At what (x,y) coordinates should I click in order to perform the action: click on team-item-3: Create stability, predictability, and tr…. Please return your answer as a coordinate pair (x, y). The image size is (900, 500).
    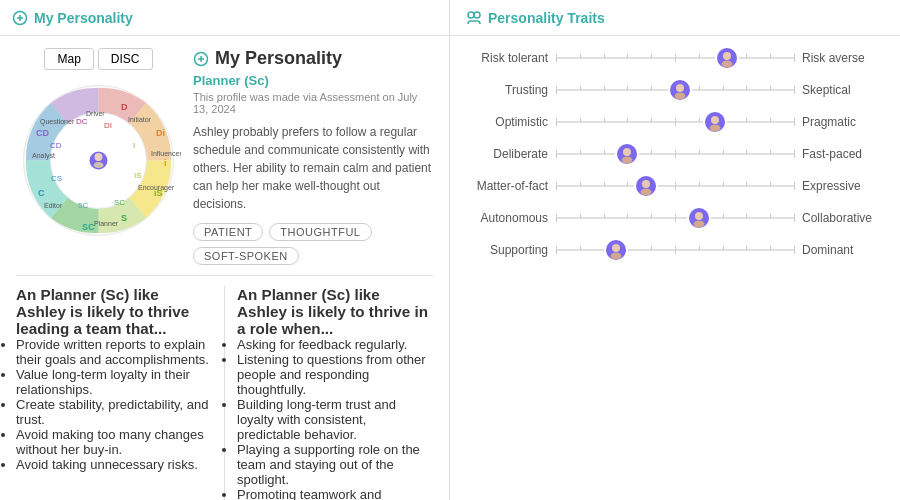
    Looking at the image, I should click on (114, 412).